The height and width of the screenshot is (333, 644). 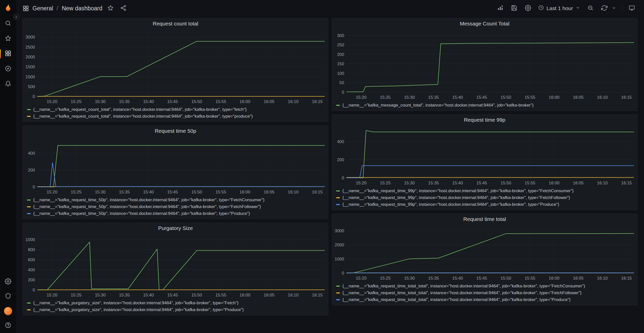 I want to click on time-range-picker: Last 1 hour, so click(x=559, y=8).